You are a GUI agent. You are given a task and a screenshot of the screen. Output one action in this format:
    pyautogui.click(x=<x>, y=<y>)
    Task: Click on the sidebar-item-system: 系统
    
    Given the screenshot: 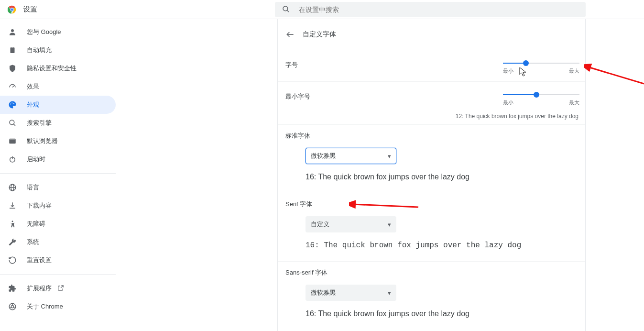 What is the action you would take?
    pyautogui.click(x=58, y=242)
    